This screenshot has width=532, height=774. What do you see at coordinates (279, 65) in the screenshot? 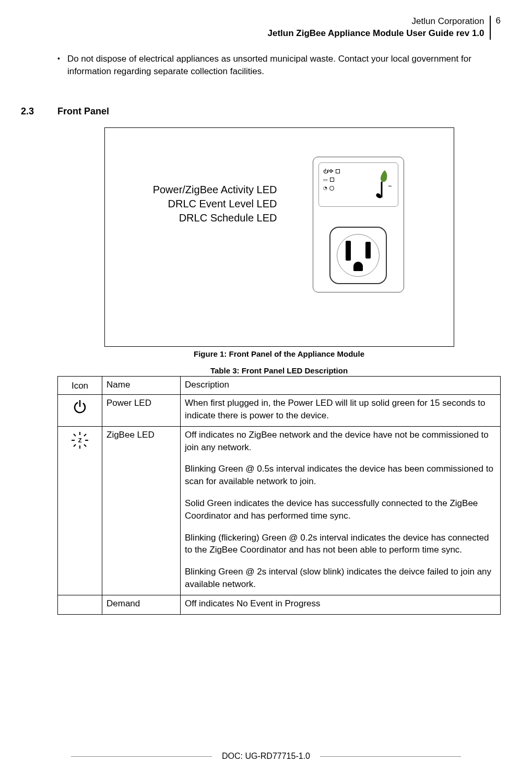
I see `bullet-item: • Do not dispose of electrical appliance…` at bounding box center [279, 65].